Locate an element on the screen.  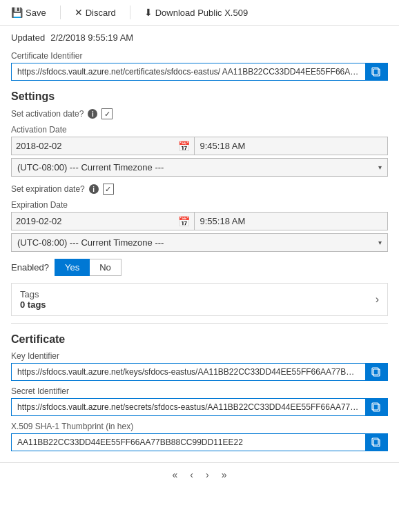
secret-identifier-input is located at coordinates (188, 407).